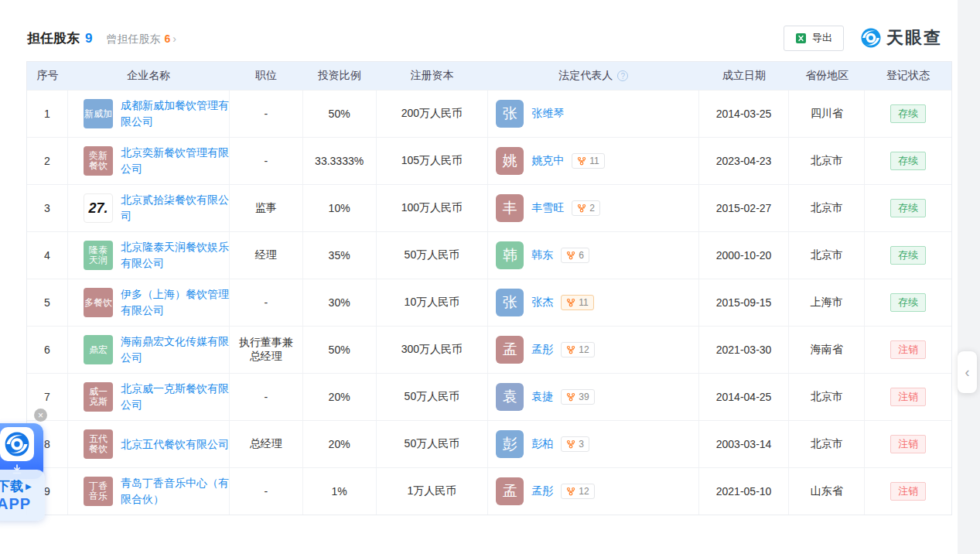 Image resolution: width=980 pixels, height=554 pixels. I want to click on rep-name-link: 丰雪旺, so click(548, 208).